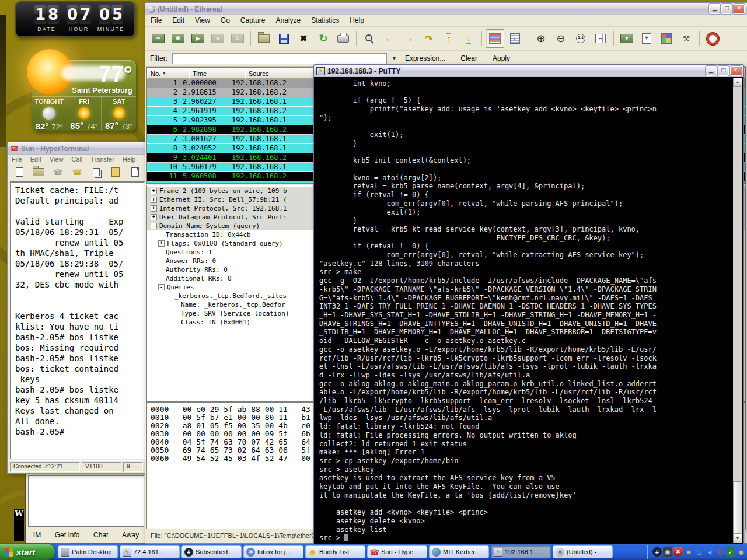  I want to click on aim-chat-button: Chat, so click(100, 535).